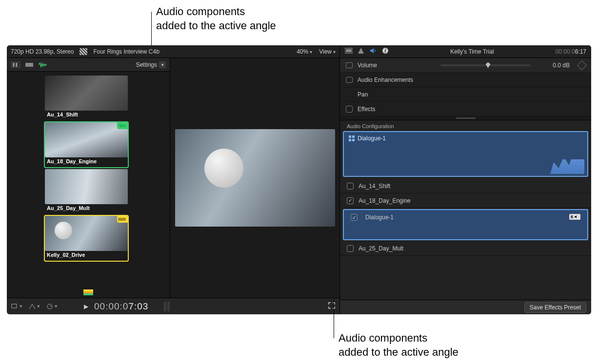  What do you see at coordinates (361, 52) in the screenshot?
I see `color-tab-icon` at bounding box center [361, 52].